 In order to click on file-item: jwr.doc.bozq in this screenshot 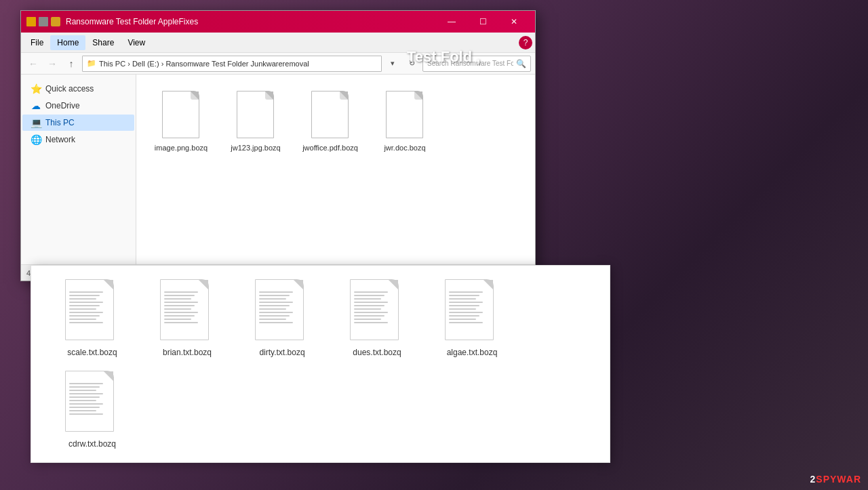, I will do `click(405, 121)`.